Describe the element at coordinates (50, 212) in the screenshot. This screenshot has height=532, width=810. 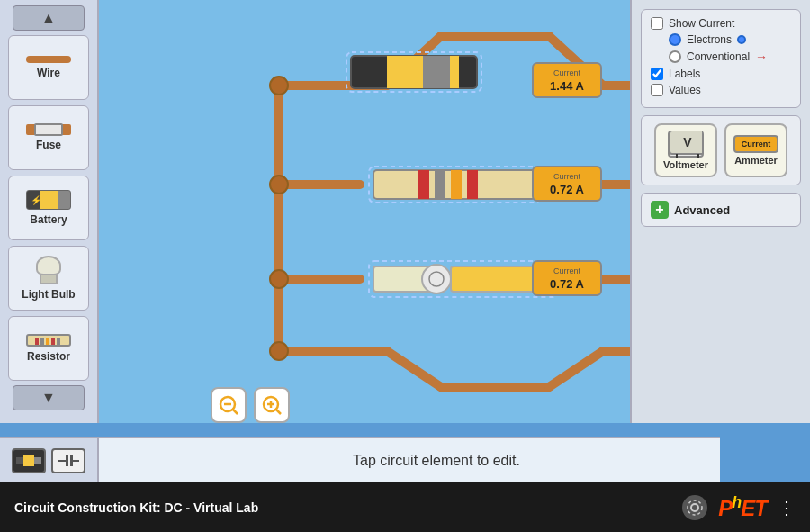
I see `sidebar: ▲ Wire Fuse Battery Light Bulb Resistor …` at that location.